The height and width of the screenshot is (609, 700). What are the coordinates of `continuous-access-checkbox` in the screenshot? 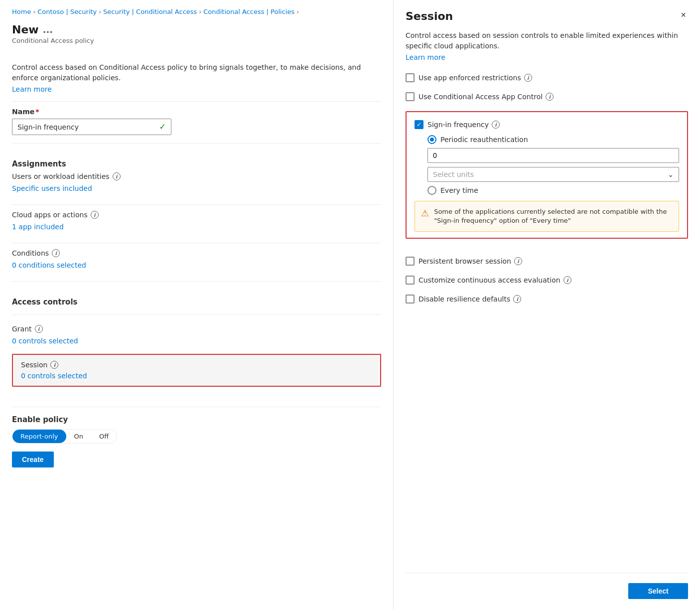 It's located at (410, 280).